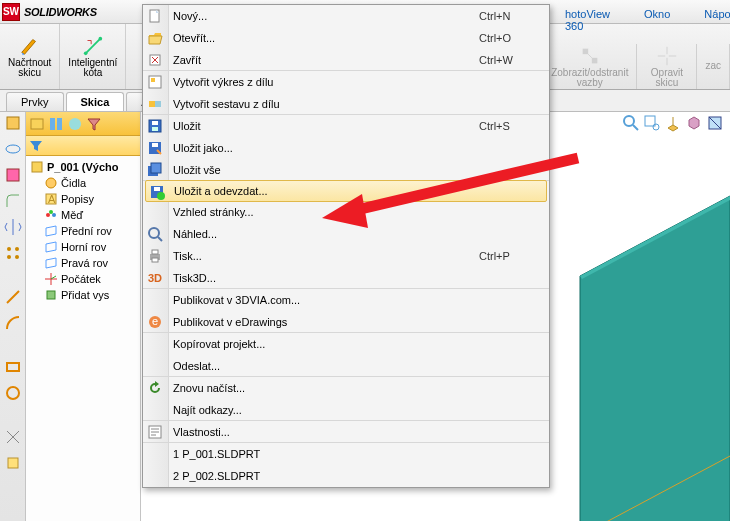  I want to click on repair-sketch-button: Opravit skicu, so click(667, 66).